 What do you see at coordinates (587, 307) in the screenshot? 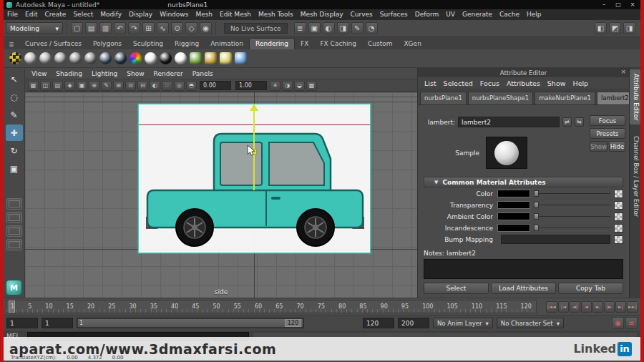
I see `play-backwards-button: ◄` at bounding box center [587, 307].